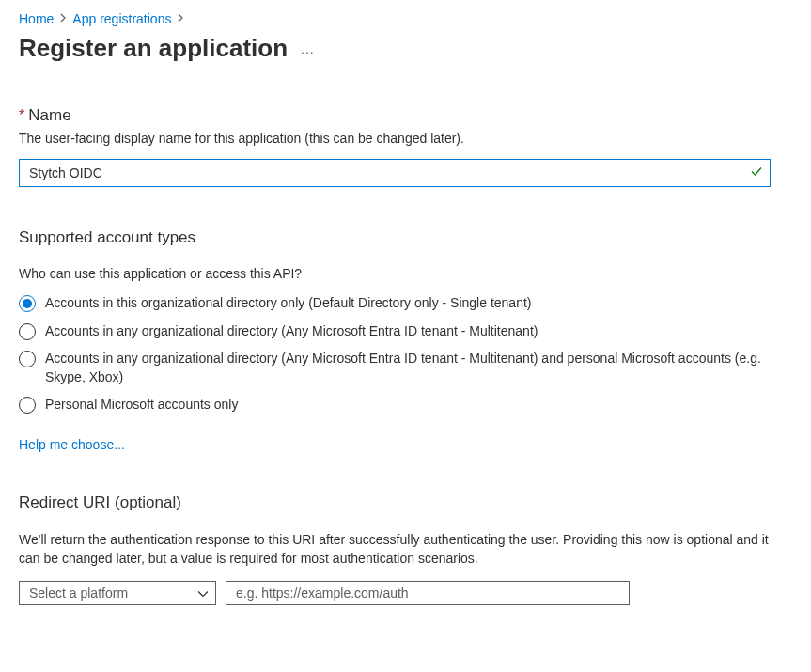 The height and width of the screenshot is (672, 811). Describe the element at coordinates (406, 503) in the screenshot. I see `redirect-heading: Redirect URI (optional)` at that location.